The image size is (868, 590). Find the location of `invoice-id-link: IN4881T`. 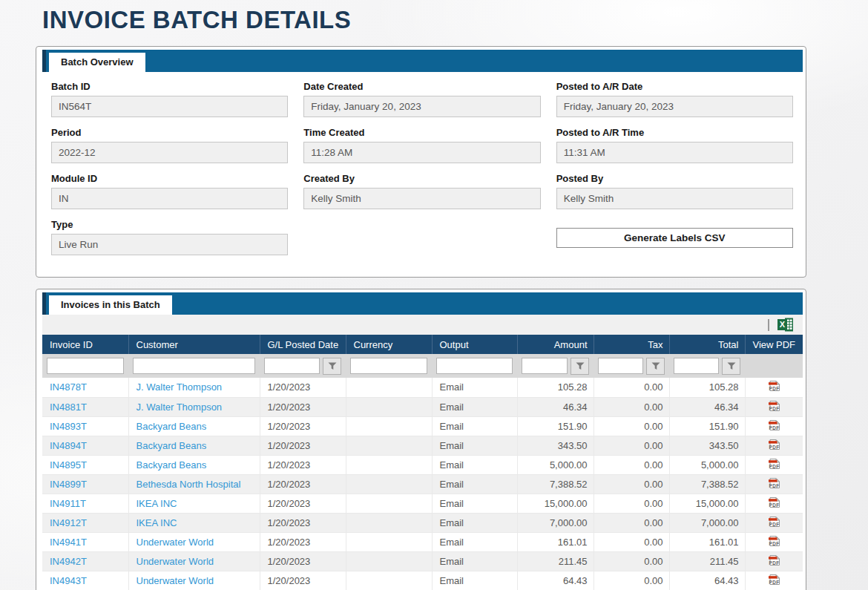

invoice-id-link: IN4881T is located at coordinates (68, 407).